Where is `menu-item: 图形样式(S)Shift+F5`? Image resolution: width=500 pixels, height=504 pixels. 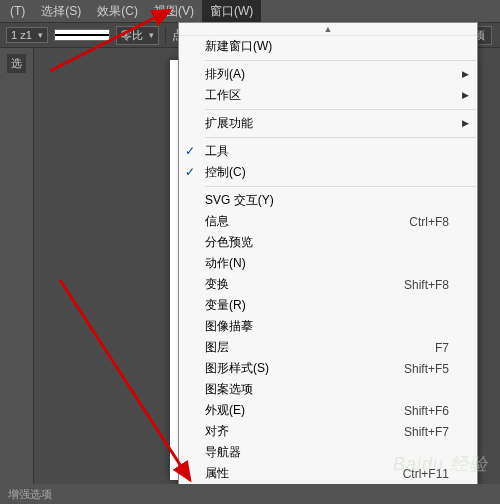 menu-item: 图形样式(S)Shift+F5 is located at coordinates (328, 368).